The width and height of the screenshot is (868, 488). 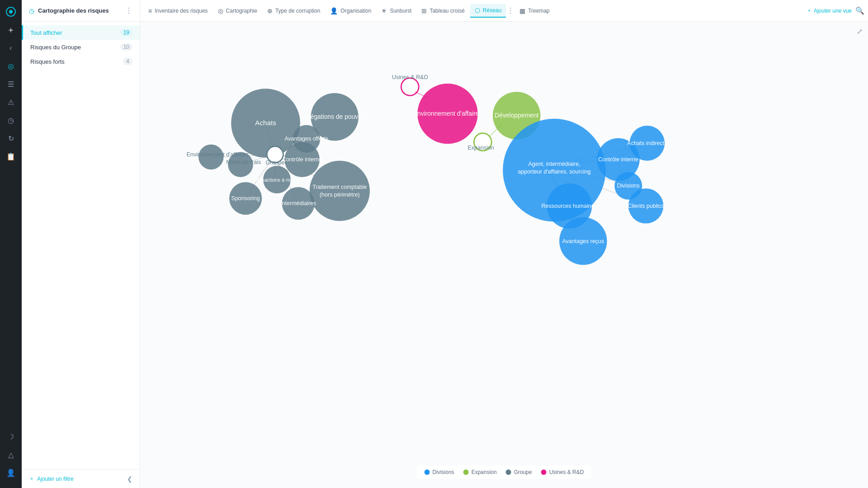 I want to click on legend-item: Usines & R&D, so click(x=562, y=472).